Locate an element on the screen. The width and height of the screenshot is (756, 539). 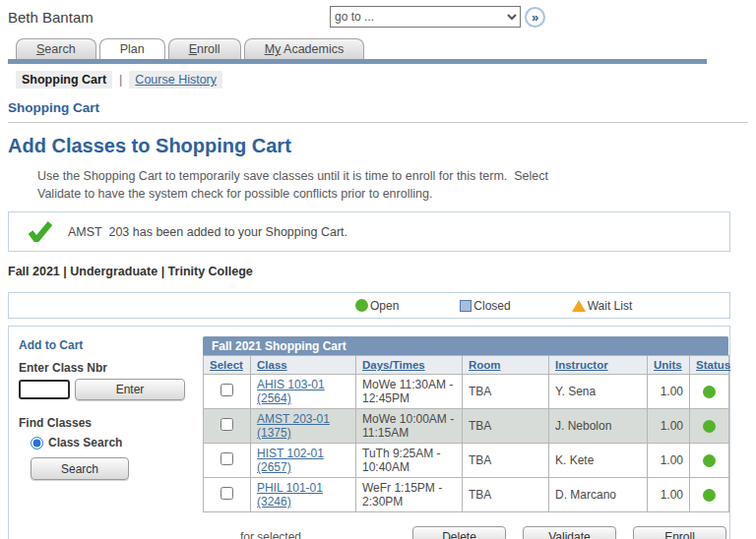
class-link: PHIL 101-01(3246) is located at coordinates (303, 495).